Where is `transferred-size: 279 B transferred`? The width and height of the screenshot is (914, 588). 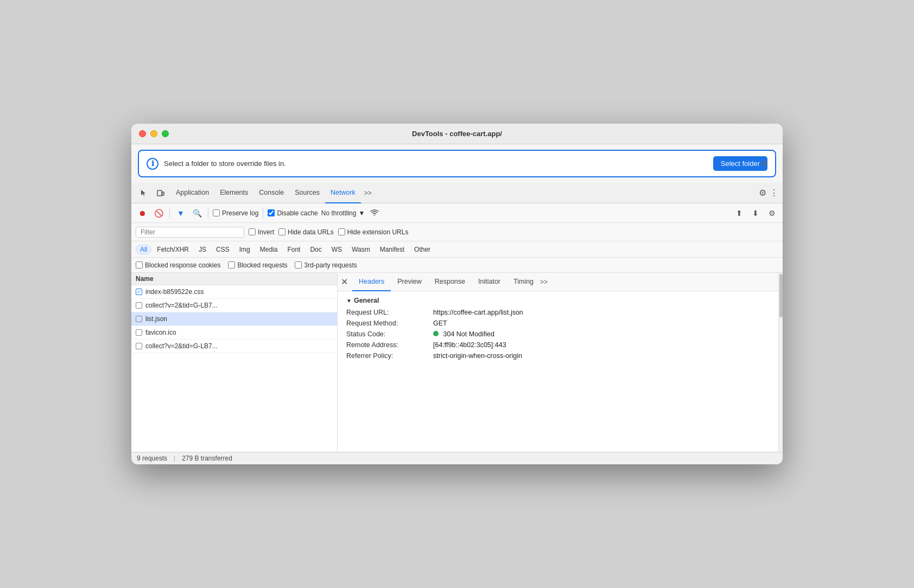 transferred-size: 279 B transferred is located at coordinates (207, 458).